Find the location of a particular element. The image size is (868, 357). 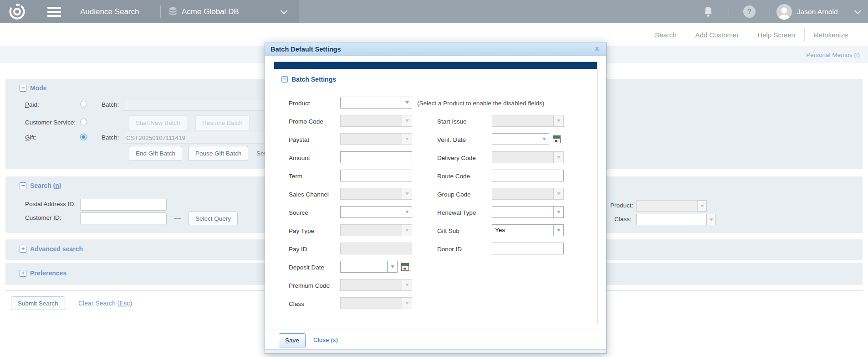

pay-type-label: Pay Type is located at coordinates (301, 231).